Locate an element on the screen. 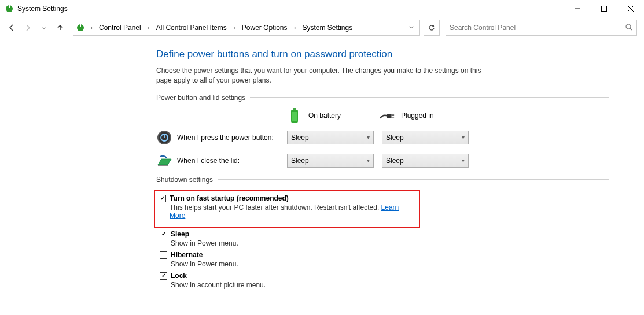 The height and width of the screenshot is (315, 644). power-button-section-header: Power button and lid settings is located at coordinates (383, 98).